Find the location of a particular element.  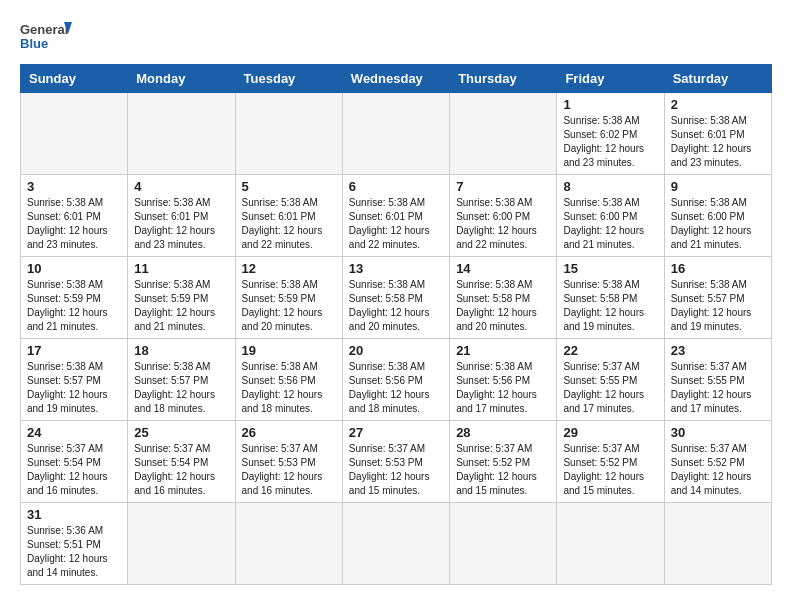

weekday-header-friday: Friday is located at coordinates (610, 79).